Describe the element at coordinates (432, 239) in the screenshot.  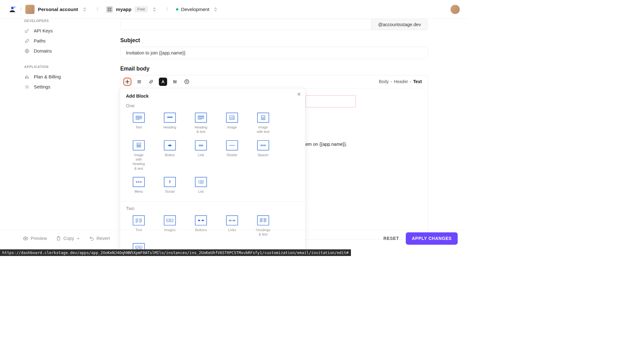
I see `apply-changes-button: APPLY CHANGES` at that location.